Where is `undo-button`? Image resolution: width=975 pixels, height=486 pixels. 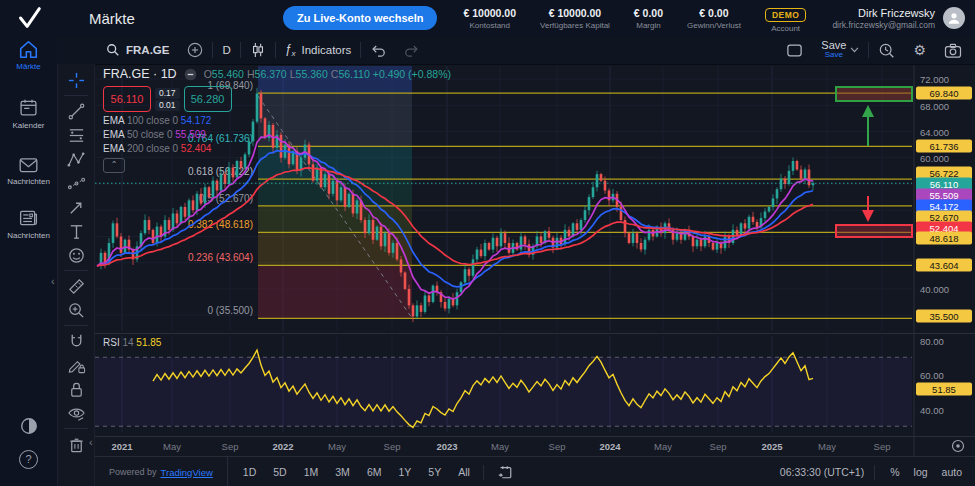
undo-button is located at coordinates (378, 50).